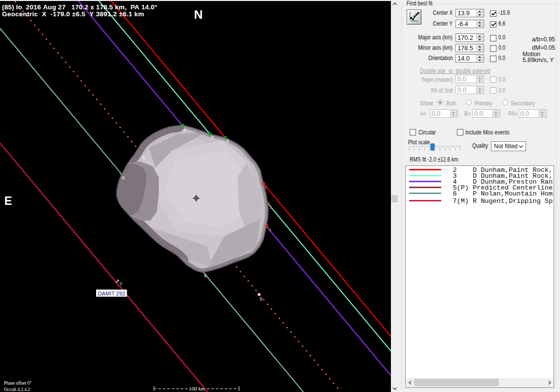 The height and width of the screenshot is (392, 560). What do you see at coordinates (80, 7) in the screenshot?
I see `svg-text:(85) Io 2016 Aug 27 170.2 x: (85) Io 2016 Aug 27 170.2 x 178.5 km, PA…` at bounding box center [80, 7].